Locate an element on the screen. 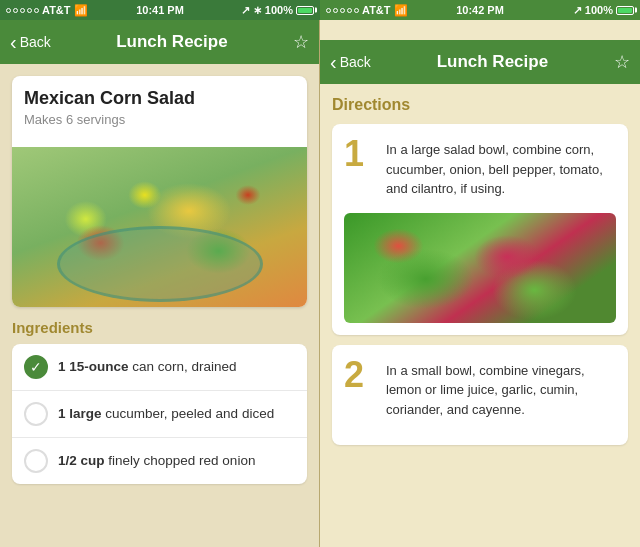 The width and height of the screenshot is (640, 547). direction-text-2: In a small bowl, combine vinegars, lemon… is located at coordinates (501, 388).